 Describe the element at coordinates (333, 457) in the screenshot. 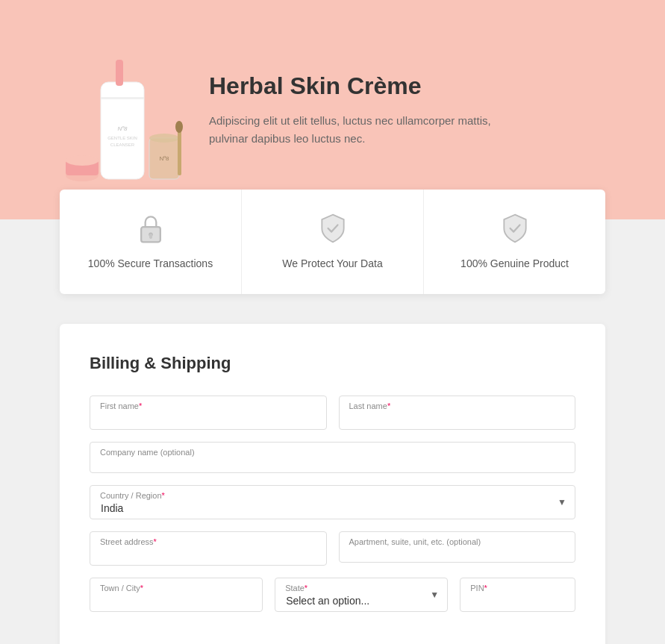

I see `company-row: Company name (optional)` at that location.